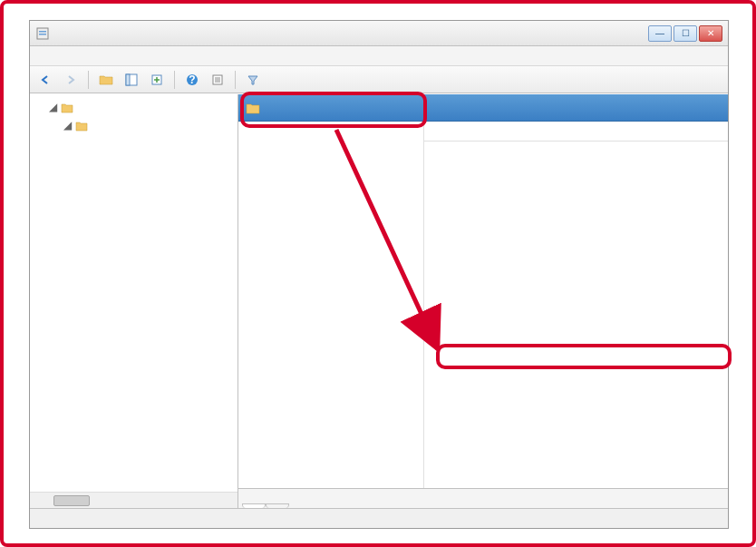 Image resolution: width=756 pixels, height=547 pixels. Describe the element at coordinates (43, 56) in the screenshot. I see `menu-file` at that location.